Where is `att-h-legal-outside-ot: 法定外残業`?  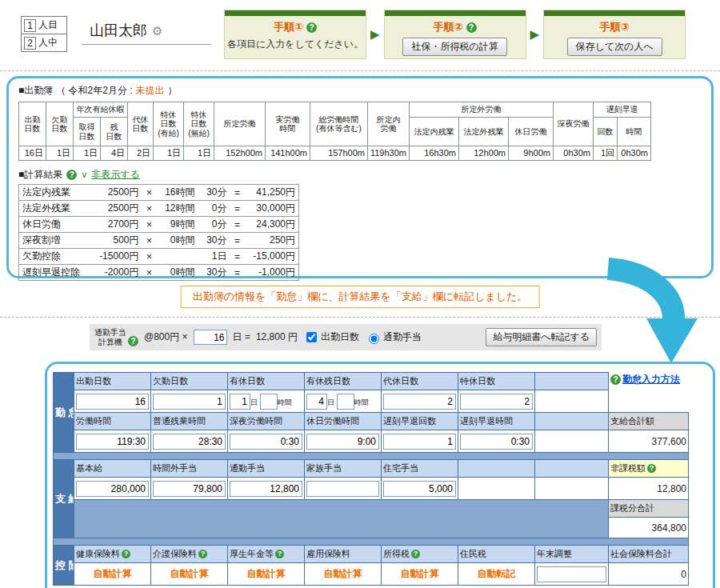 att-h-legal-outside-ot: 法定外残業 is located at coordinates (484, 132).